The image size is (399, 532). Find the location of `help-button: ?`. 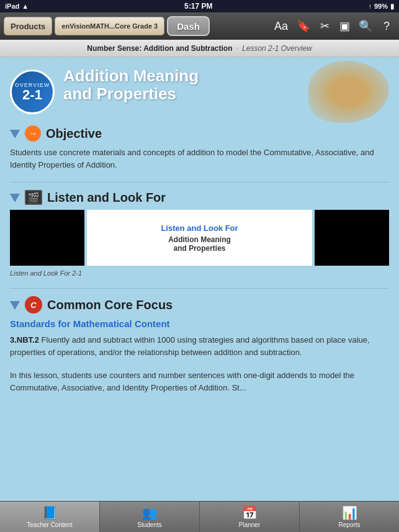

help-button: ? is located at coordinates (387, 26).